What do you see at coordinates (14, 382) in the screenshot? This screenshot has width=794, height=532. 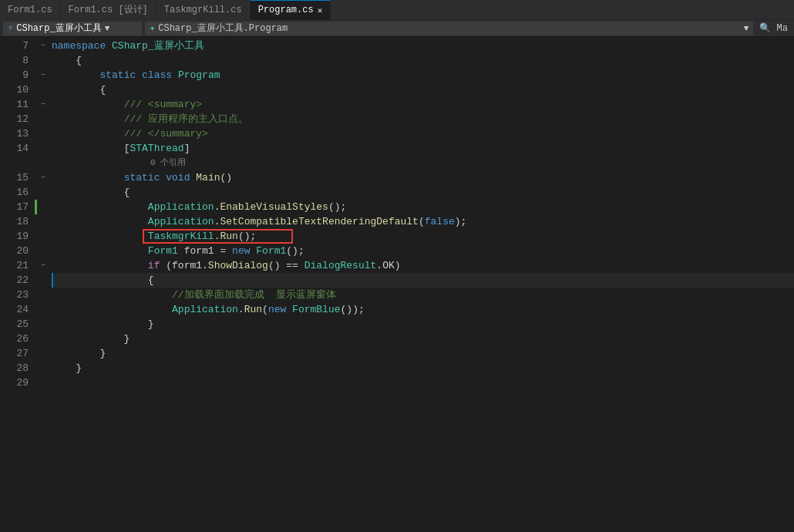 I see `ln-29: 29` at bounding box center [14, 382].